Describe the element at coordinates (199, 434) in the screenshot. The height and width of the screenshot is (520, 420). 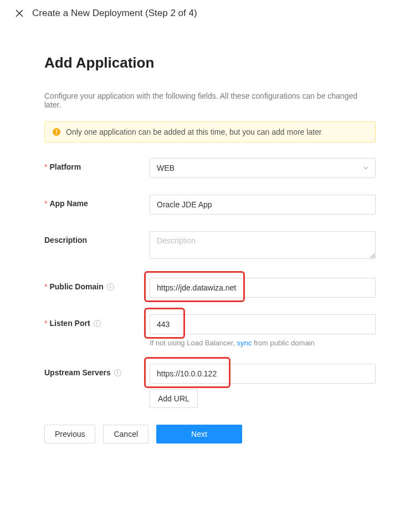
I see `next-button: Next` at that location.